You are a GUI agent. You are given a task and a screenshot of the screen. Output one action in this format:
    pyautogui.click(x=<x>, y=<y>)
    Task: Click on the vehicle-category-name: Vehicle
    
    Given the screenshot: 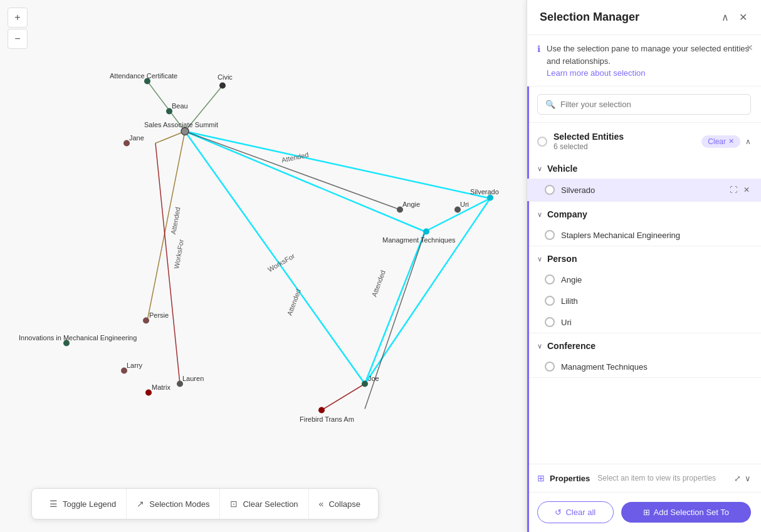 What is the action you would take?
    pyautogui.click(x=562, y=169)
    